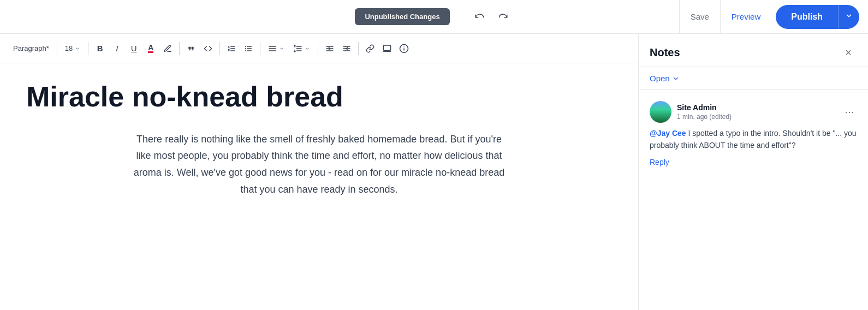  Describe the element at coordinates (338, 49) in the screenshot. I see `indent-group` at that location.